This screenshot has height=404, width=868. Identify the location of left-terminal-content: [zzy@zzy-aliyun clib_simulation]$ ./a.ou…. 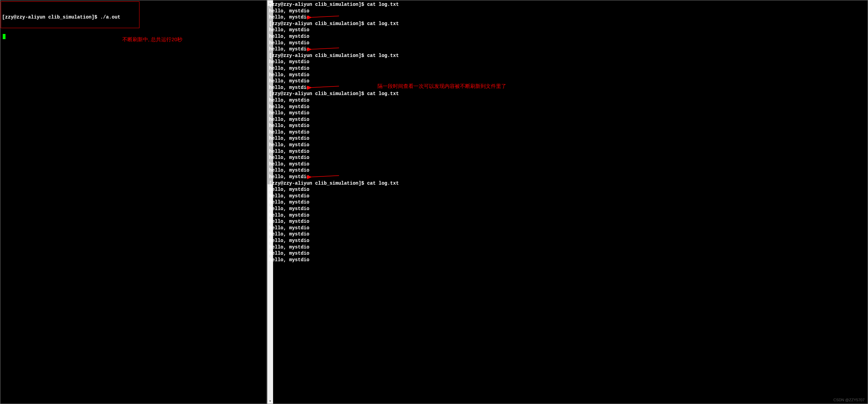
(133, 27).